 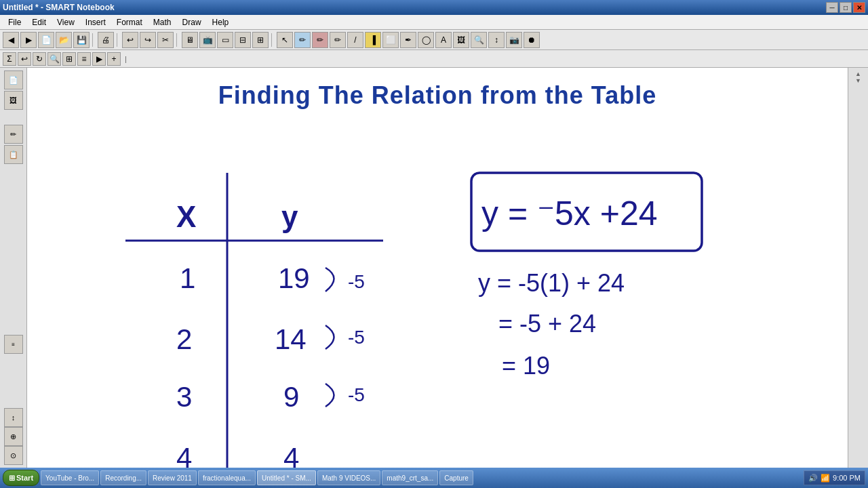 I want to click on redo-button: ↪, so click(x=148, y=40).